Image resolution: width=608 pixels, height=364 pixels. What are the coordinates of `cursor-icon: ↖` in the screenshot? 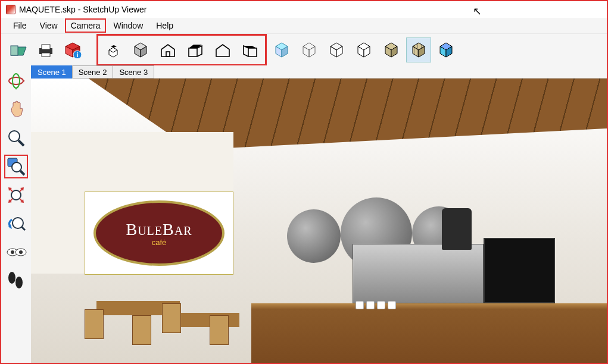 It's located at (478, 11).